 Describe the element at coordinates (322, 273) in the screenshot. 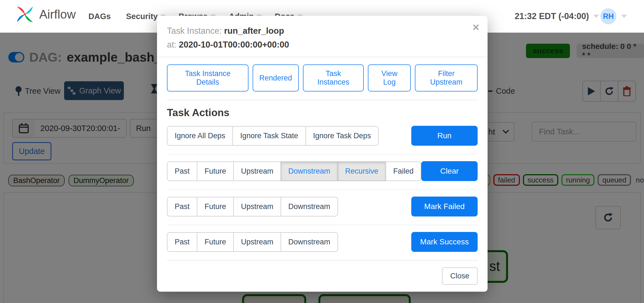

I see `modal-footer: Close` at that location.